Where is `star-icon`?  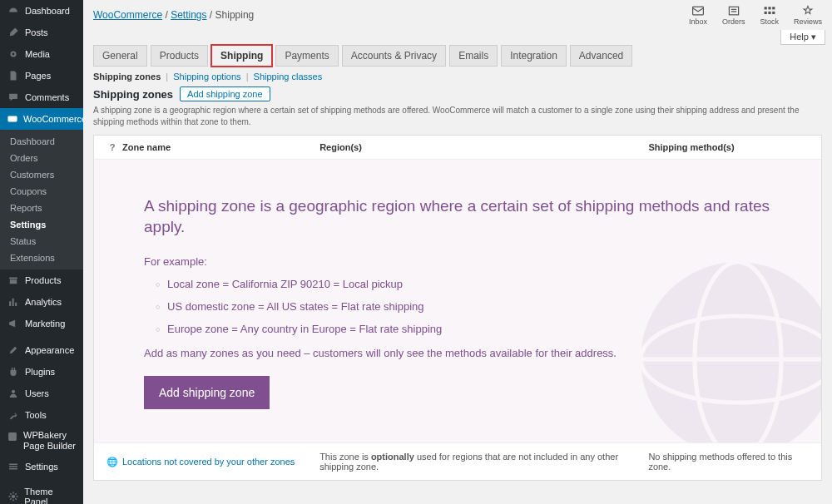 star-icon is located at coordinates (808, 11).